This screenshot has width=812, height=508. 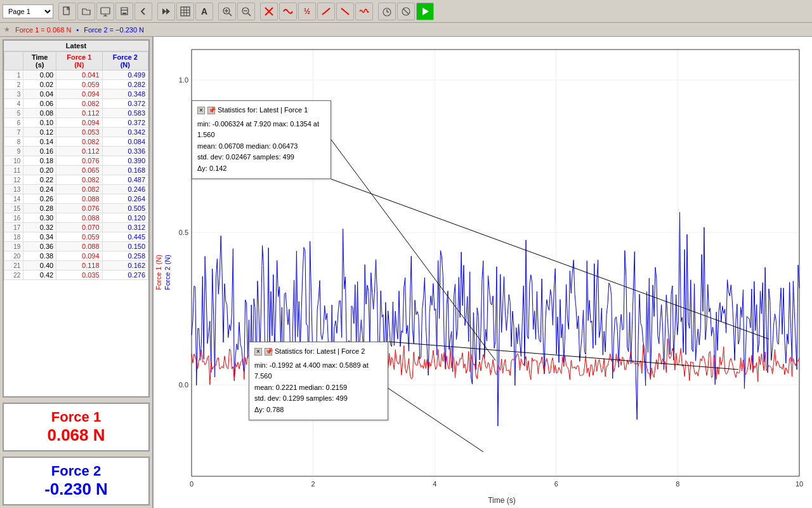 What do you see at coordinates (125, 104) in the screenshot?
I see `cell-f2: 0.372` at bounding box center [125, 104].